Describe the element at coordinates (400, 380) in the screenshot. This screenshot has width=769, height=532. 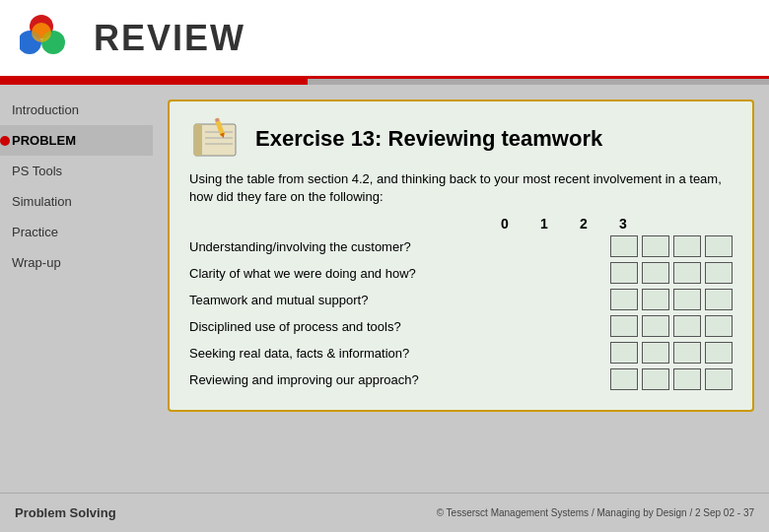
I see `rating-label-6: Reviewing and improving our approach?` at that location.